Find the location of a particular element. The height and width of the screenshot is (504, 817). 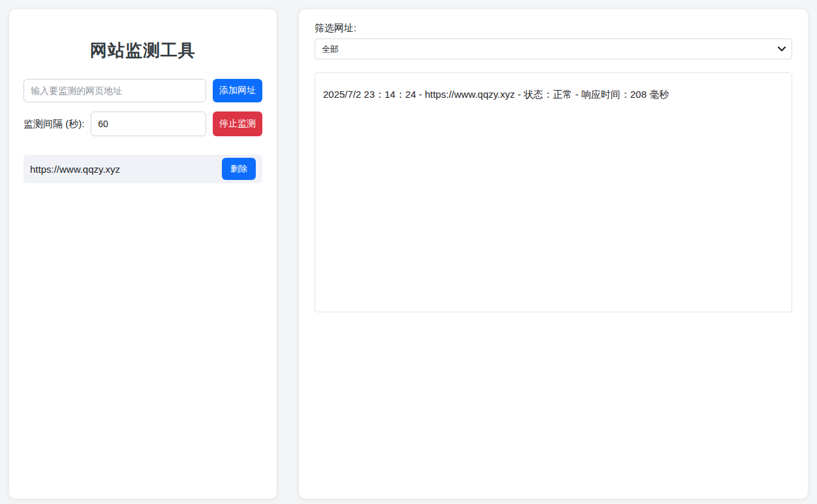

interval-label: 监测间隔 (秒): is located at coordinates (54, 124).